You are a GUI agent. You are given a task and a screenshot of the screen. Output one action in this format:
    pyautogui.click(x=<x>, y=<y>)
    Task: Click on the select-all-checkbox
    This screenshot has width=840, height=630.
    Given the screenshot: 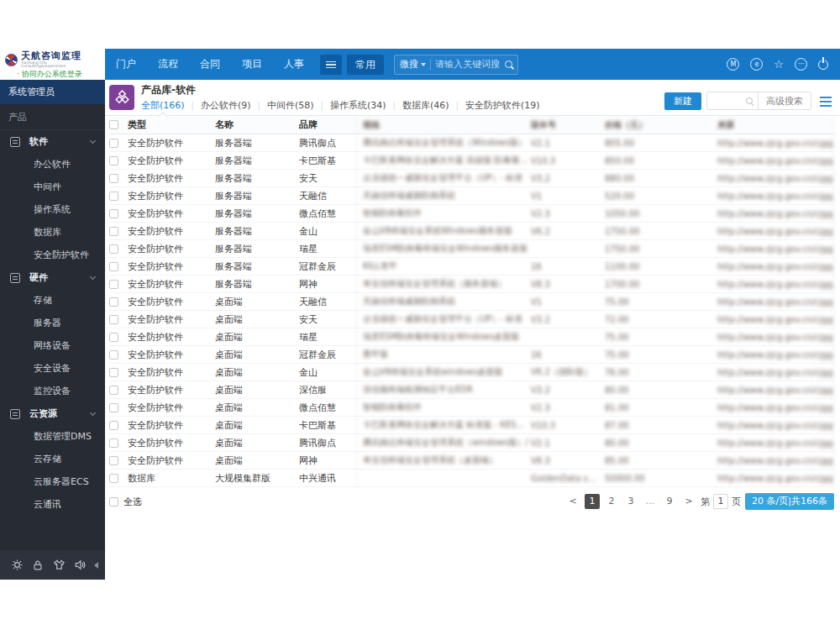 What is the action you would take?
    pyautogui.click(x=114, y=502)
    